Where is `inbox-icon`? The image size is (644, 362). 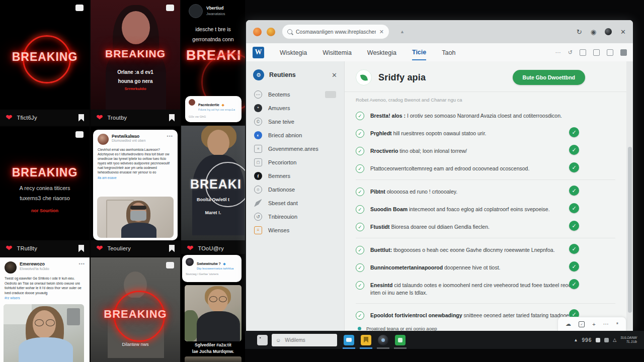 inbox-icon is located at coordinates (624, 52).